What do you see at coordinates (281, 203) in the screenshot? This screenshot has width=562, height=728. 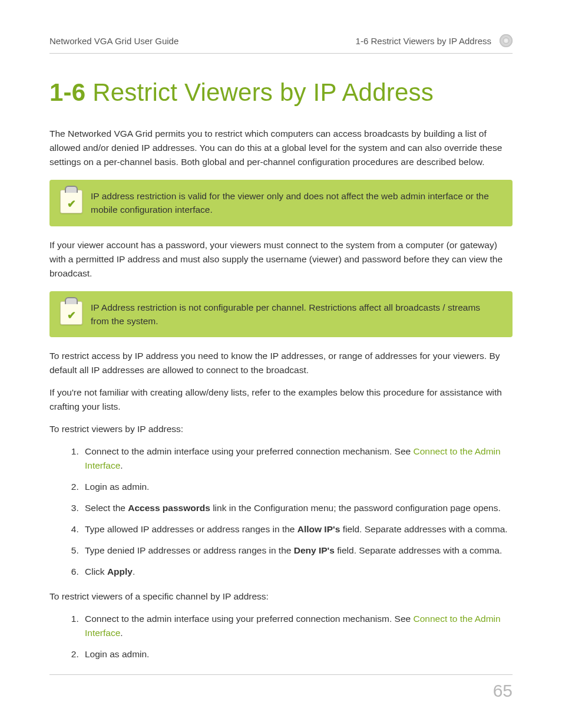 I see `note-box: IP address restriction is valid for the …` at bounding box center [281, 203].